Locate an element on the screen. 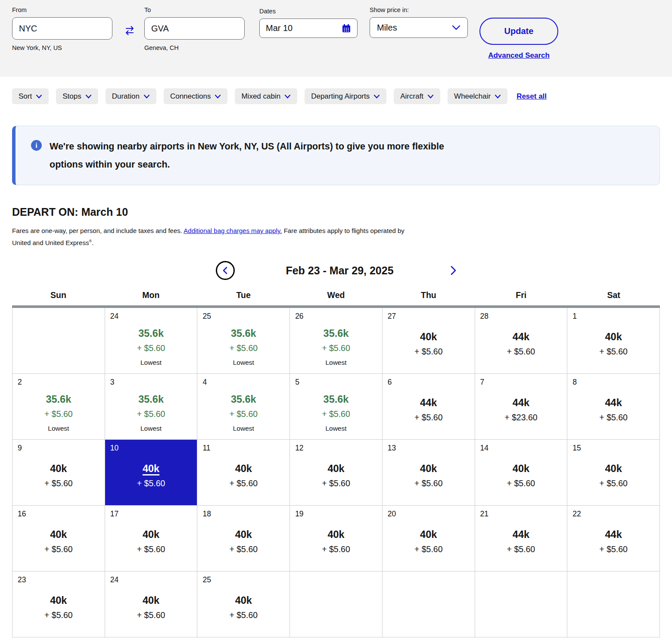  calendar-day-cell-26: 2635.6k+ $5.60Lowest is located at coordinates (336, 341).